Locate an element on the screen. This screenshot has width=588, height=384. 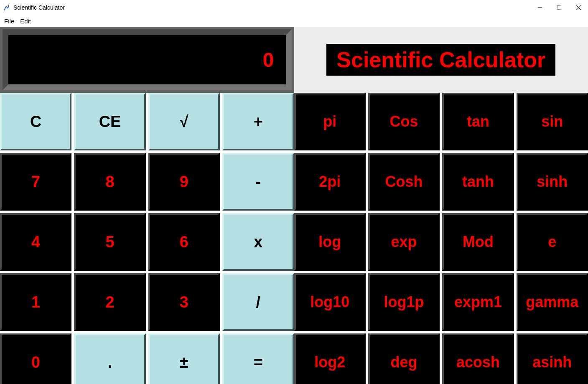
digit-6-button: 6 is located at coordinates (184, 242).